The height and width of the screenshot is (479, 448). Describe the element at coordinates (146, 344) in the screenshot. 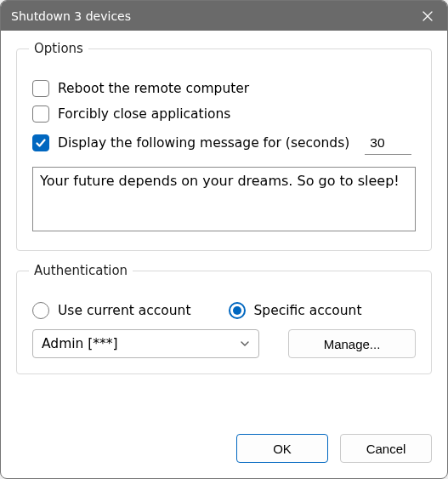

I see `account-dropdown: Admin [***]` at that location.